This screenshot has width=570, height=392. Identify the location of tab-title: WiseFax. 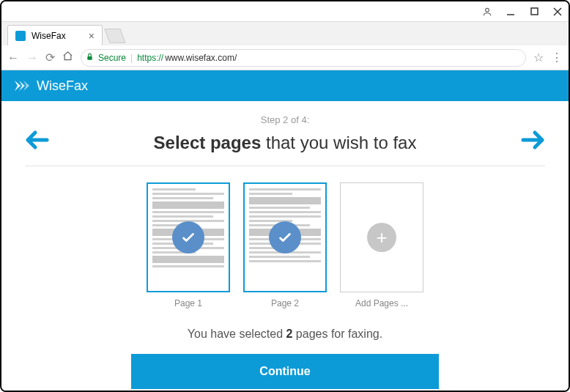
(48, 36).